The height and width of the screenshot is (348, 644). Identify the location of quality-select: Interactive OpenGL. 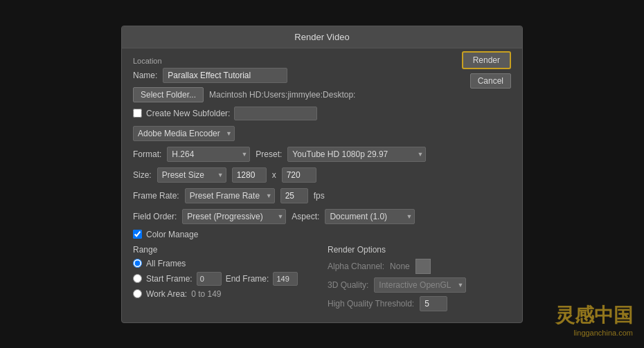
(420, 285).